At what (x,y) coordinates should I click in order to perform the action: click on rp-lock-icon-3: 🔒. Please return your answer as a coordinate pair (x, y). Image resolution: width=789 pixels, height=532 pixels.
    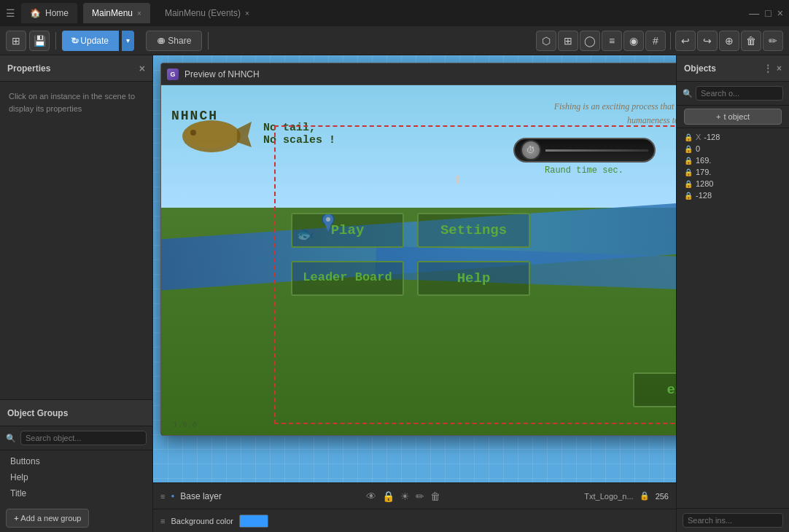
    Looking at the image, I should click on (688, 160).